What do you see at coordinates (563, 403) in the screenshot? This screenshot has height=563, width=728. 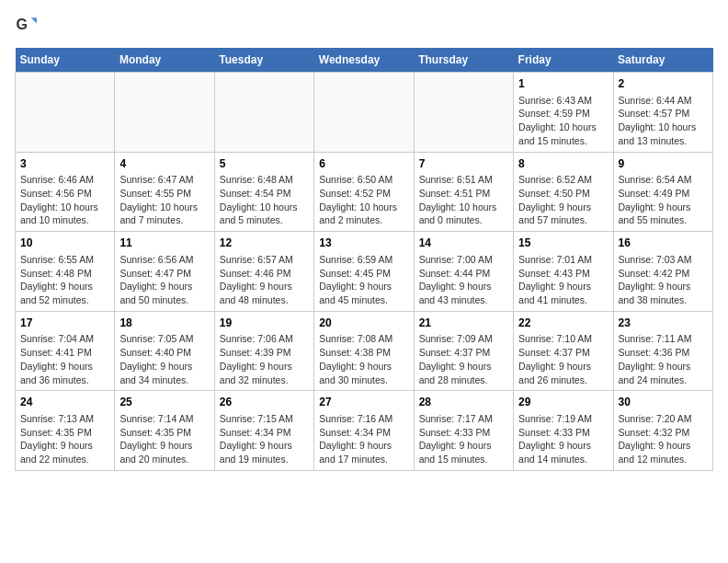 I see `day-number: 29` at bounding box center [563, 403].